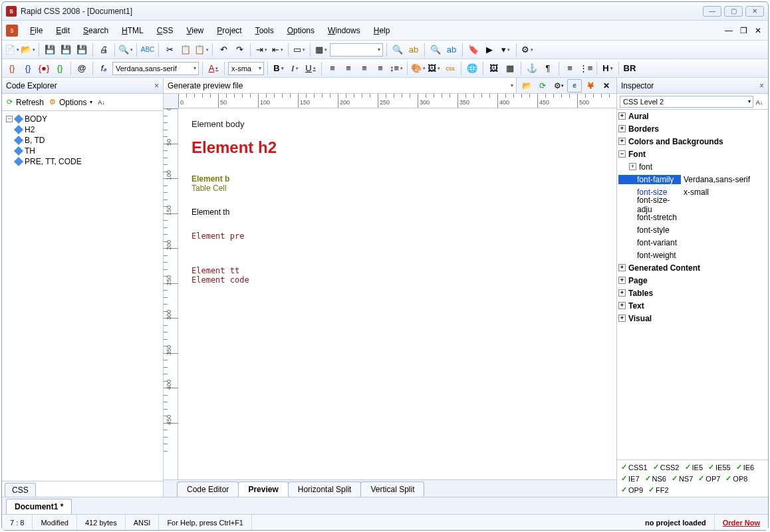 This screenshot has height=532, width=770. I want to click on mdi-restore: ❐, so click(743, 31).